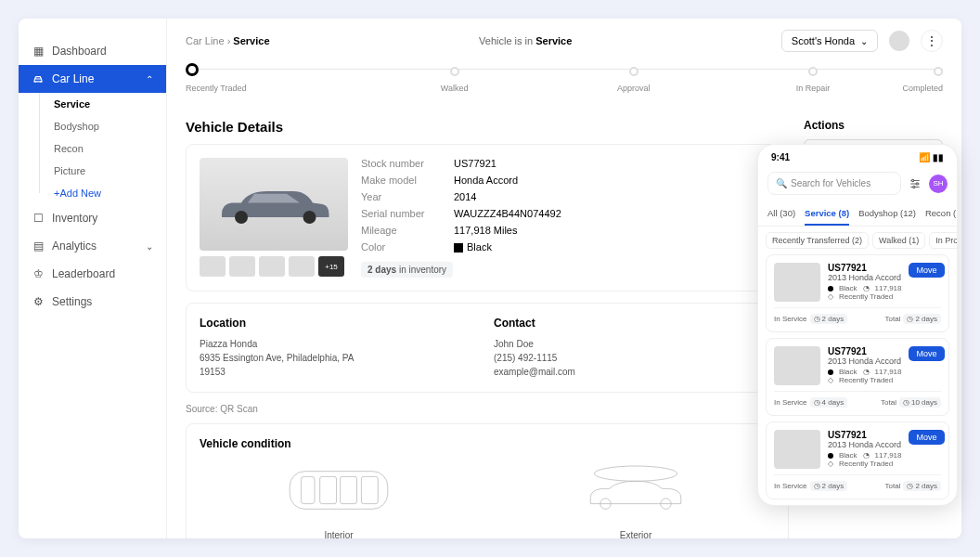 The height and width of the screenshot is (557, 980). Describe the element at coordinates (93, 302) in the screenshot. I see `sidebar-item-settings: ⚙ Settings` at that location.